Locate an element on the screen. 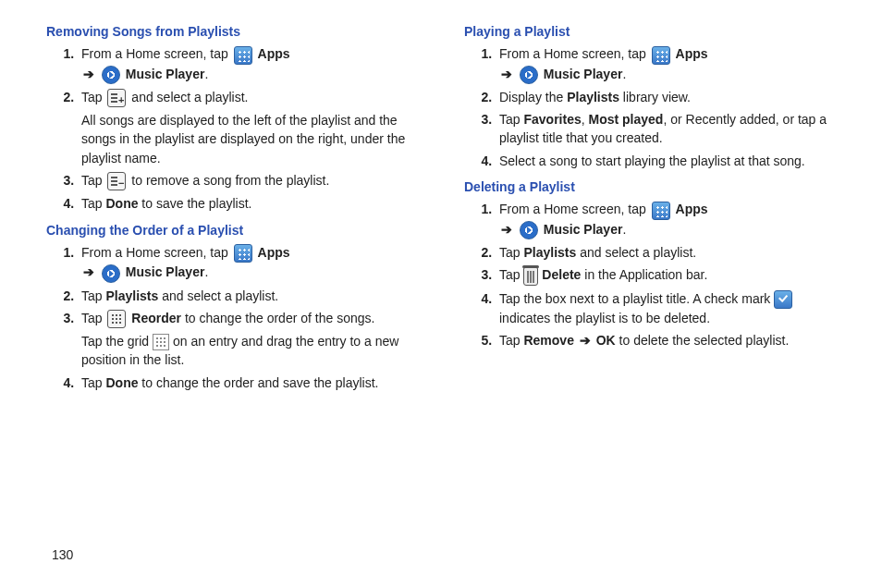 This screenshot has height=588, width=882. heading-playing-playlist: Playing a Playlist is located at coordinates (655, 31).